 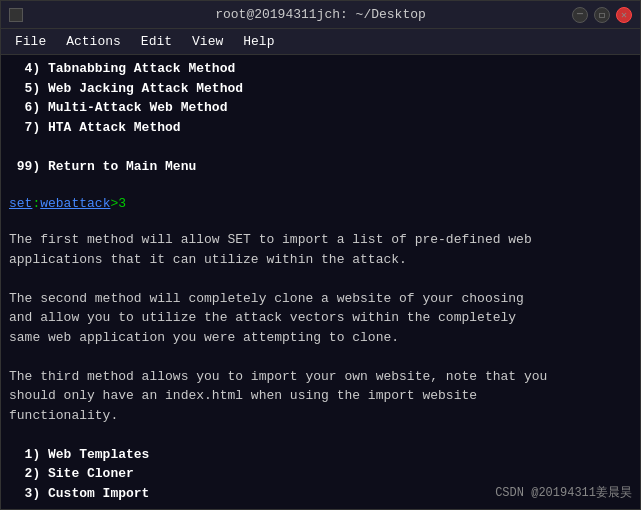 I want to click on minimize-button: ─, so click(x=580, y=15).